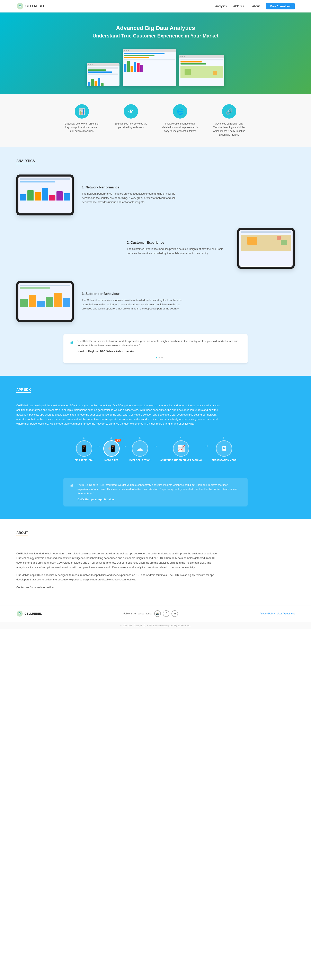  I want to click on facebook-icon: f, so click(166, 614).